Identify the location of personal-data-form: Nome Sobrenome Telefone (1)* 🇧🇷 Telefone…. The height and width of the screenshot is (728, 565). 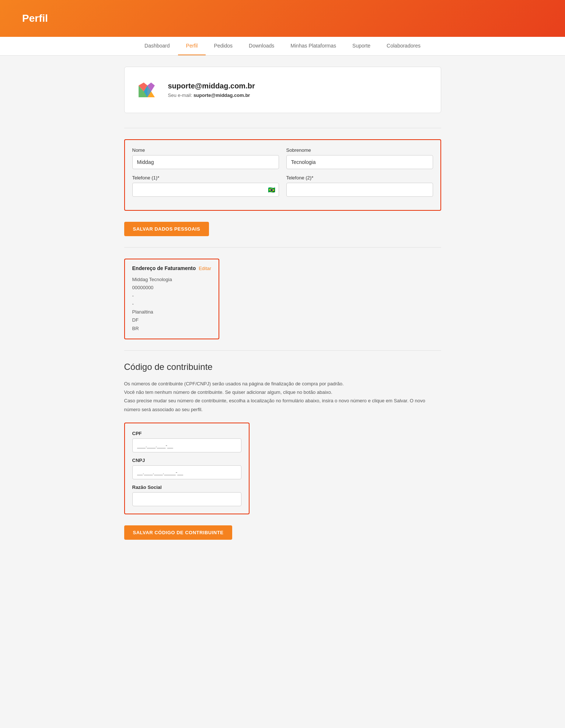
(283, 175).